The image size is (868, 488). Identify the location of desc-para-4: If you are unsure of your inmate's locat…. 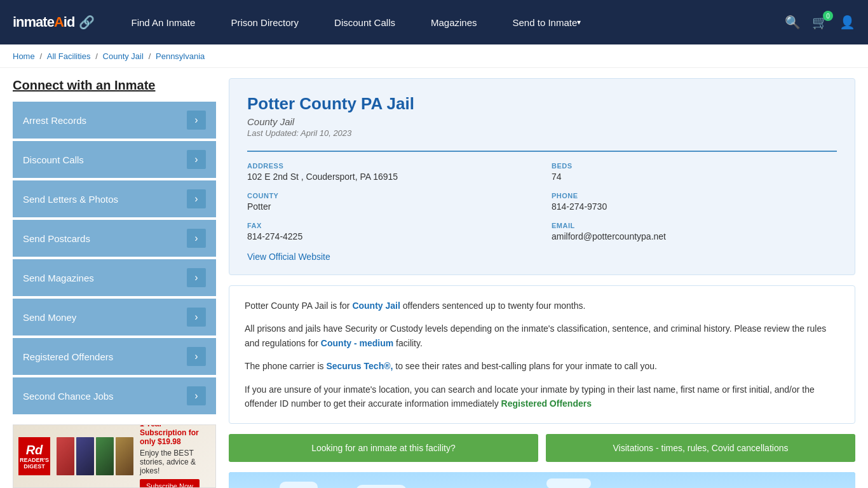
(542, 396).